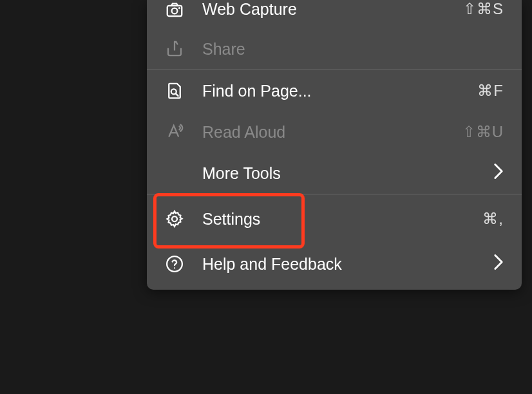  What do you see at coordinates (184, 49) in the screenshot?
I see `share-icon` at bounding box center [184, 49].